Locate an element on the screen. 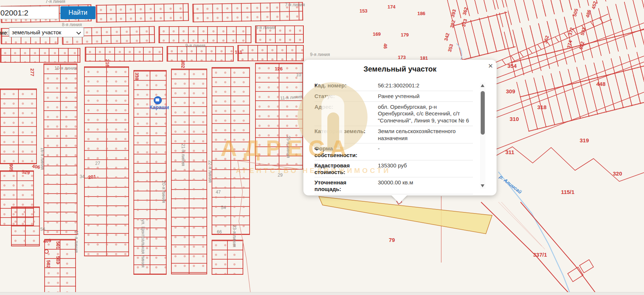  search-input is located at coordinates (29, 13).